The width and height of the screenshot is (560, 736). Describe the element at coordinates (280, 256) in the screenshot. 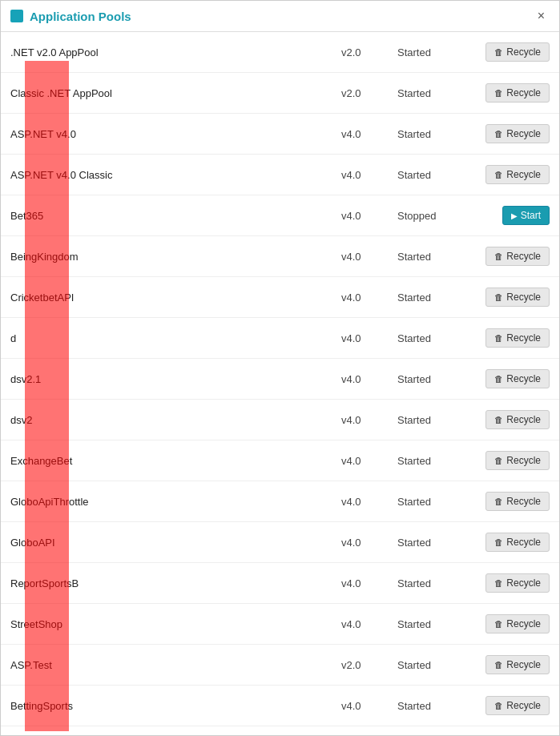

I see `table-row: BeingKingdomv4.0Started🗑Recycle` at that location.